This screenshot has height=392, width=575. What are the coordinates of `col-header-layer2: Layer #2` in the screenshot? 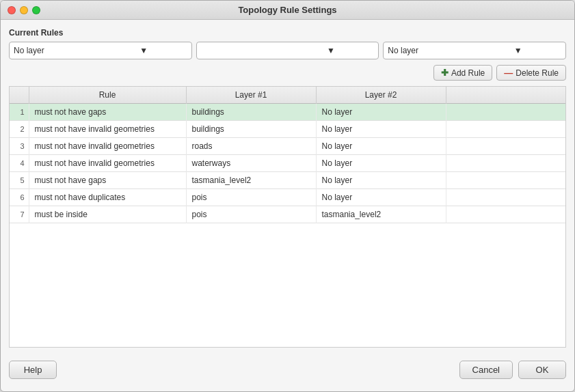 It's located at (381, 96).